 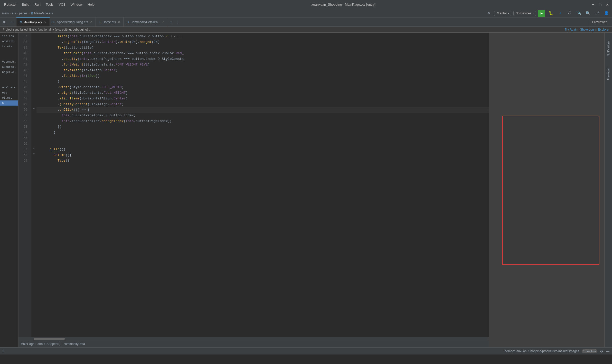 What do you see at coordinates (262, 48) in the screenshot?
I see `code-line-39: Text(button.title)` at bounding box center [262, 48].